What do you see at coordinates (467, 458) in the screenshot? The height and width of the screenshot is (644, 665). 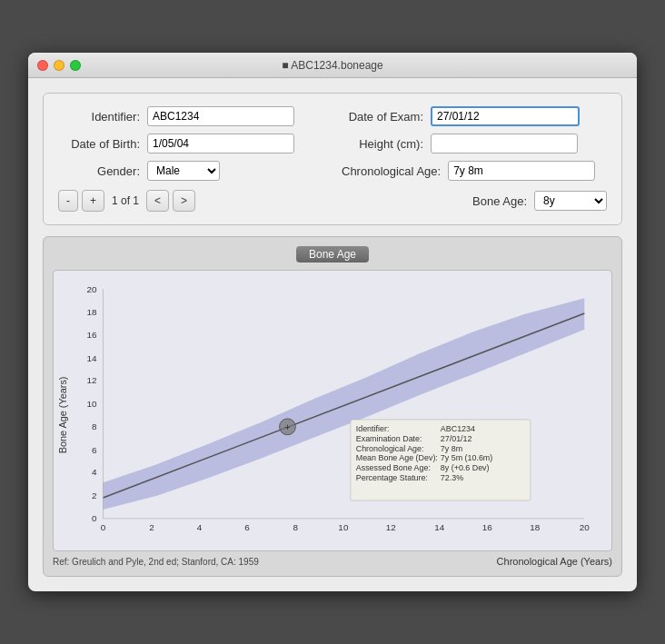 I see `svg-text: 7y 5m (10.6m)` at bounding box center [467, 458].